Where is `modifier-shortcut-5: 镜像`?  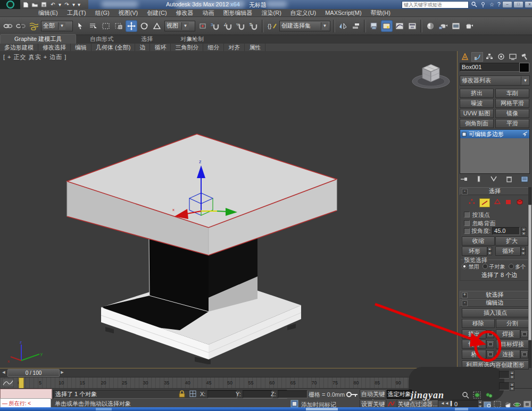
modifier-shortcut-5: 镜像 is located at coordinates (512, 114).